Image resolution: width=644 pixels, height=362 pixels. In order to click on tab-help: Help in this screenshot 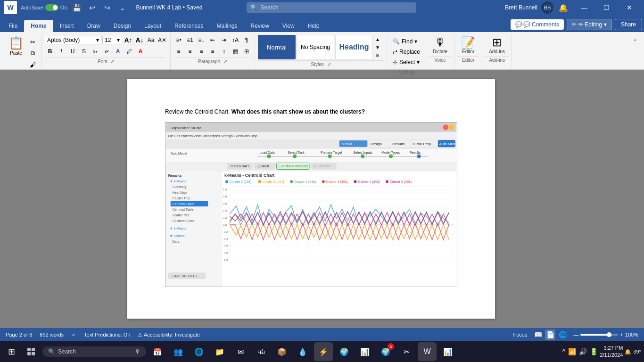, I will do `click(314, 26)`.